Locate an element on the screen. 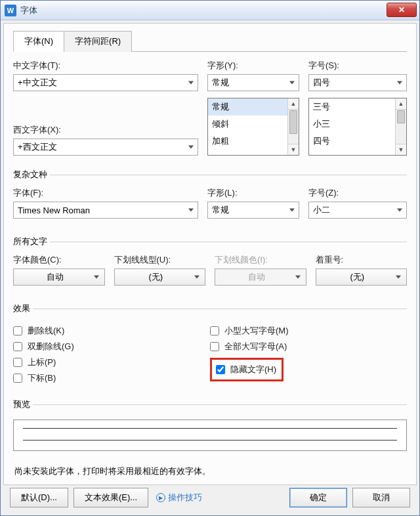 This screenshot has width=420, height=516. style-value: 常规 is located at coordinates (220, 83).